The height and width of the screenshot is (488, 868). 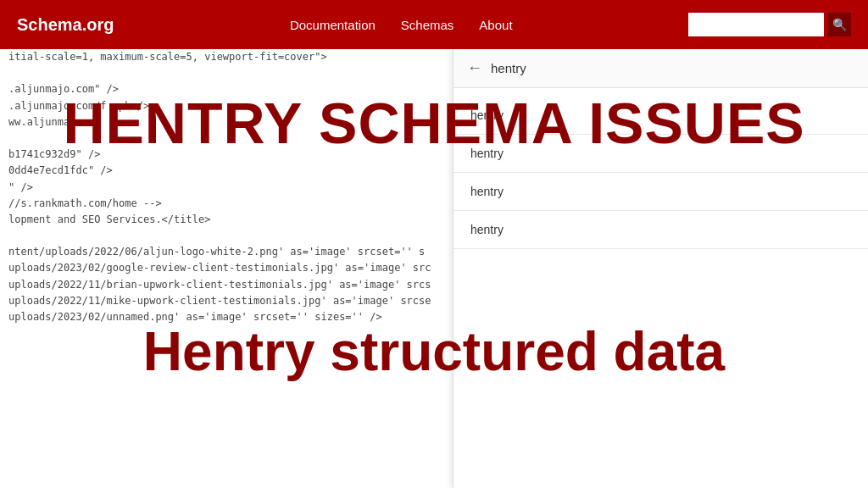 What do you see at coordinates (475, 68) in the screenshot?
I see `back-button: ←` at bounding box center [475, 68].